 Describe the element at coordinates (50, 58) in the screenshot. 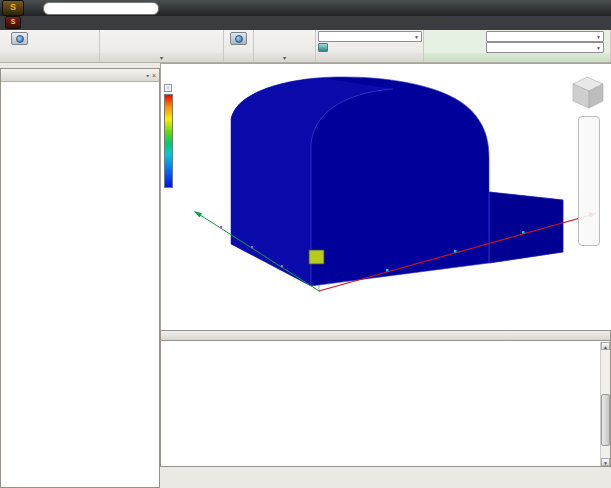

I see `group-label-image` at that location.